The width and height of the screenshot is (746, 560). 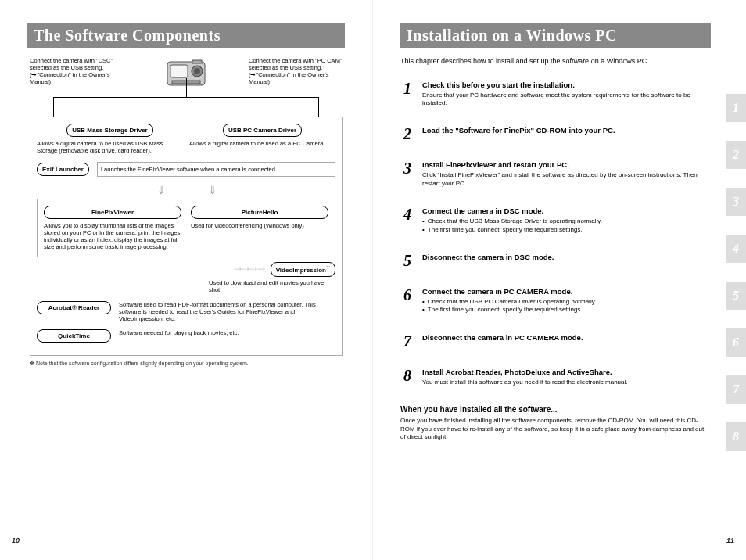 I want to click on caption-pccam: Connect the camera with "PC CAM" selecte…, so click(x=296, y=75).